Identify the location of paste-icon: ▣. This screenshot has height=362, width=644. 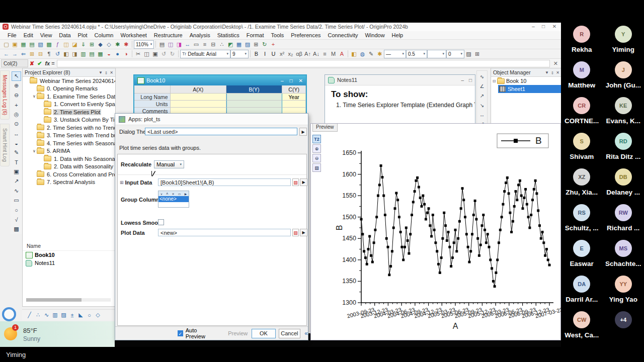
(155, 54).